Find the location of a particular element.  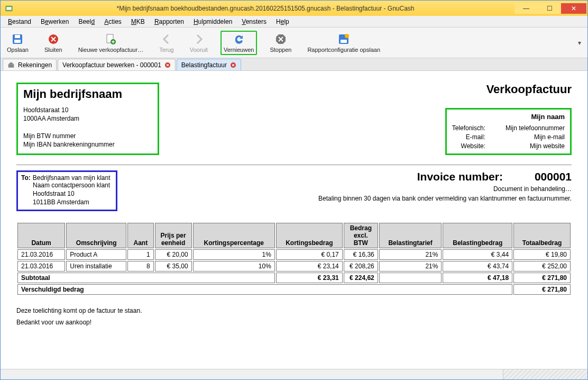

stop-icon is located at coordinates (281, 39).